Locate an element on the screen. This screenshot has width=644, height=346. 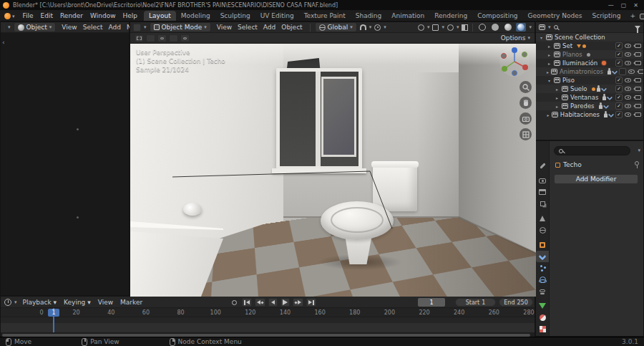
outliner-row-ventanas: ▸Ventanas✓ is located at coordinates (590, 97).